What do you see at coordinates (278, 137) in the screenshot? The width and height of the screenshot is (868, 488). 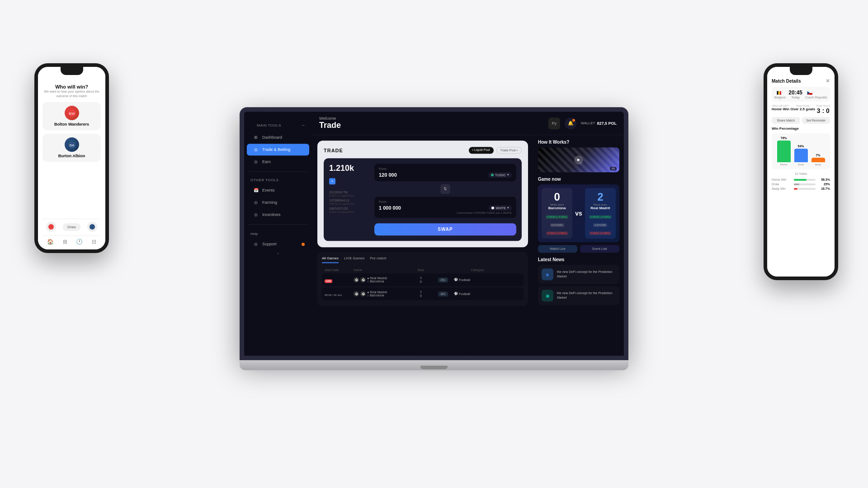 I see `sidebar-item-dashboard: ⊞ Dashboard` at bounding box center [278, 137].